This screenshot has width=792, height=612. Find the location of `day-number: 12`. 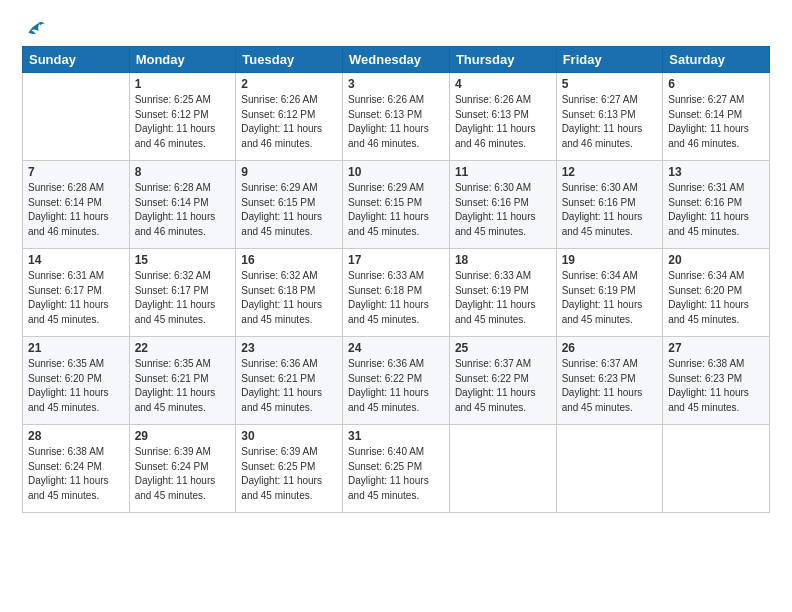

day-number: 12 is located at coordinates (610, 172).